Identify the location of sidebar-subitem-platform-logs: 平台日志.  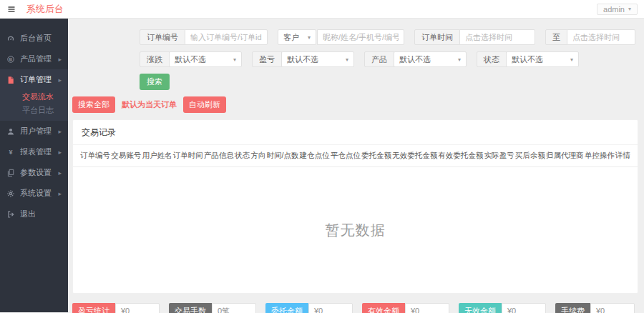
(34, 110).